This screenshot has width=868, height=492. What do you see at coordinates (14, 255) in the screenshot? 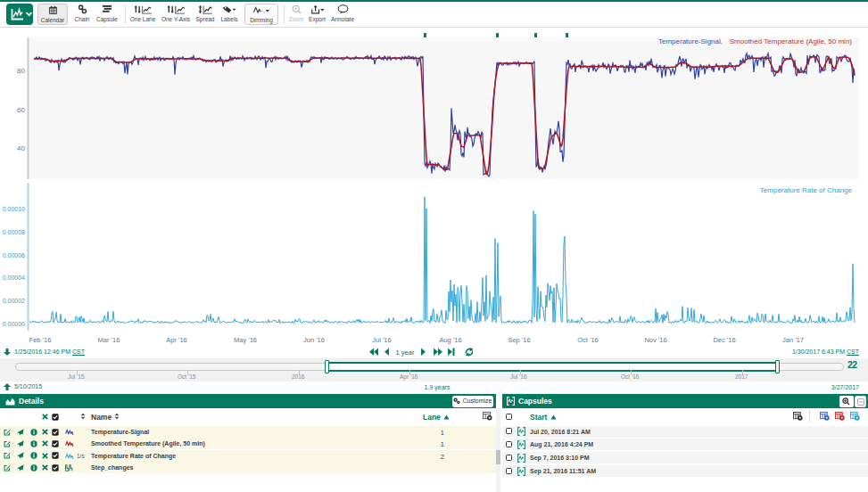
I see `svg-text: 0.00006` at bounding box center [14, 255].